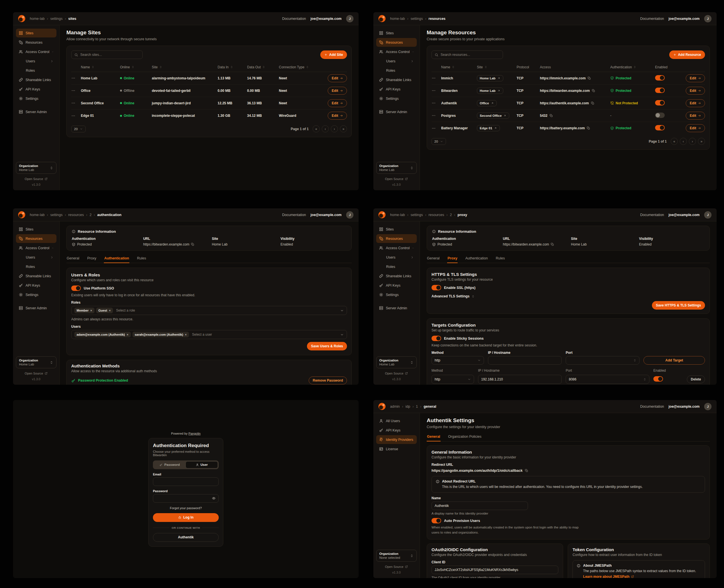 Image resolution: width=724 pixels, height=588 pixels. I want to click on roles-multiselect: Member×Guest× Select a role, so click(209, 310).